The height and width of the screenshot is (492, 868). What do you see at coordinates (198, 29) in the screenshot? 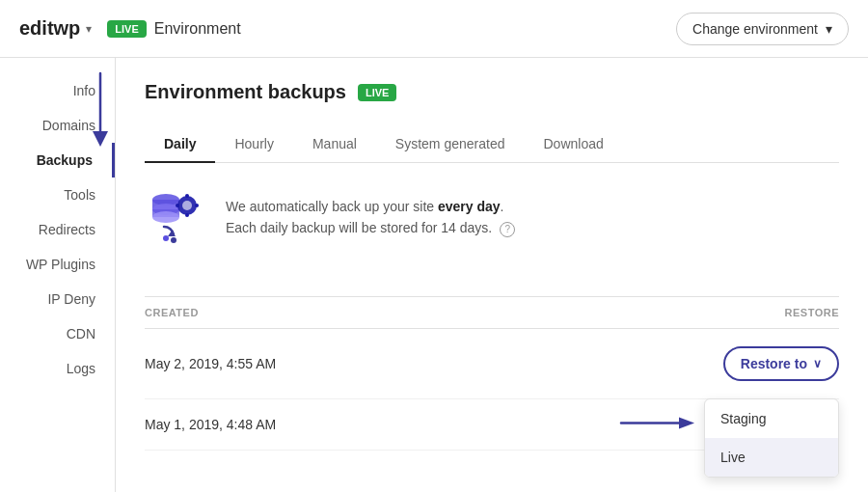
I see `environment-label: Environment` at bounding box center [198, 29].